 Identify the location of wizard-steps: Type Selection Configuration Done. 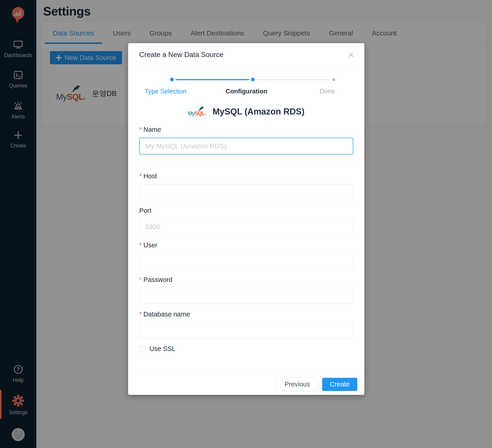
(246, 90).